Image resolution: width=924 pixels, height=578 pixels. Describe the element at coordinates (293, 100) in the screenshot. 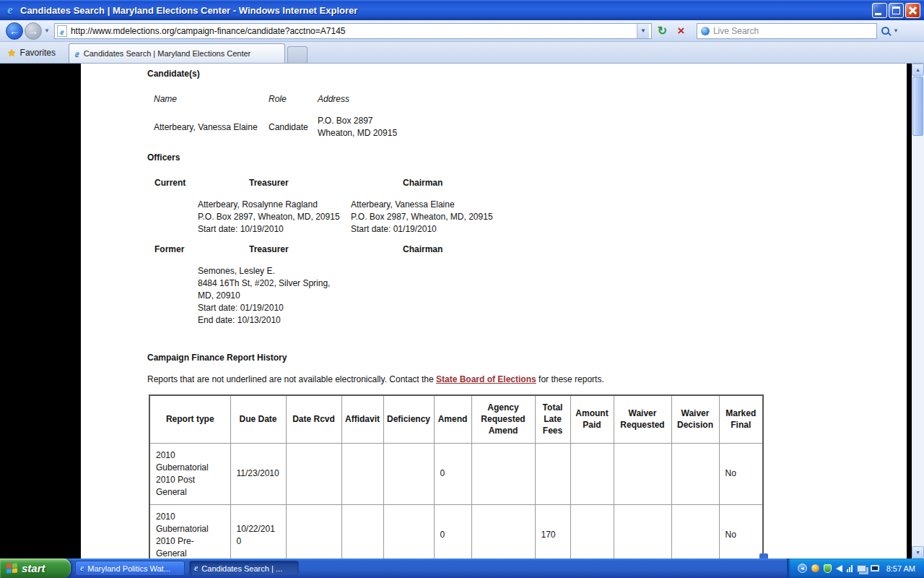

I see `column-header-role: Role` at that location.